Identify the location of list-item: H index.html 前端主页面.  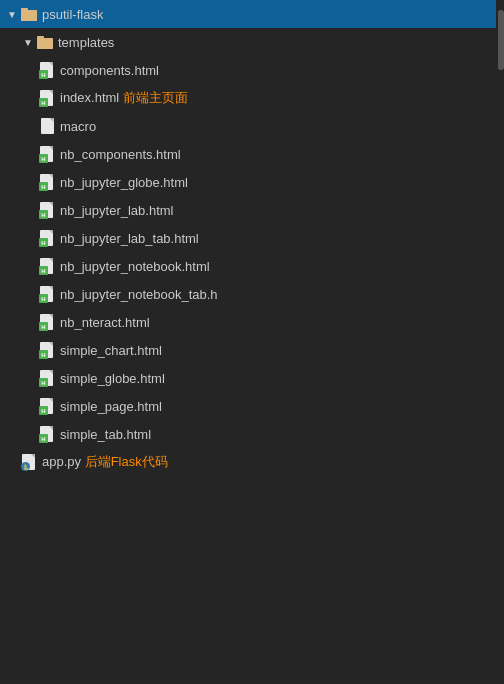
(252, 98).